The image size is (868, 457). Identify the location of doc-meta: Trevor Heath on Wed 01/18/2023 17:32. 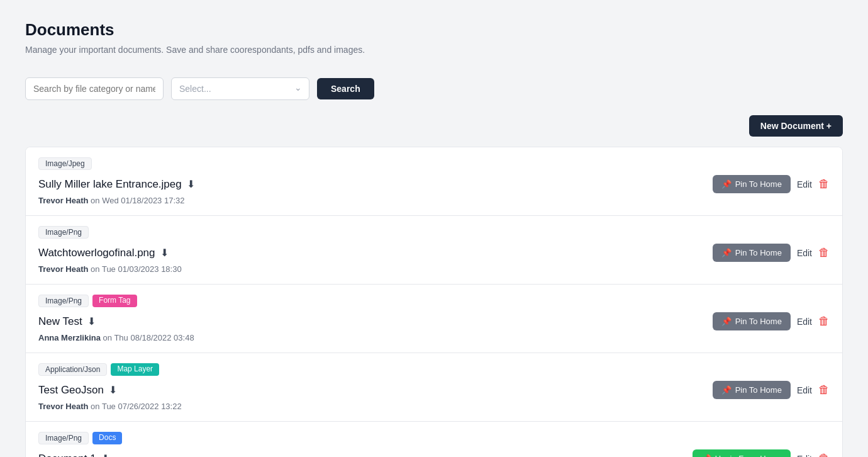
(434, 200).